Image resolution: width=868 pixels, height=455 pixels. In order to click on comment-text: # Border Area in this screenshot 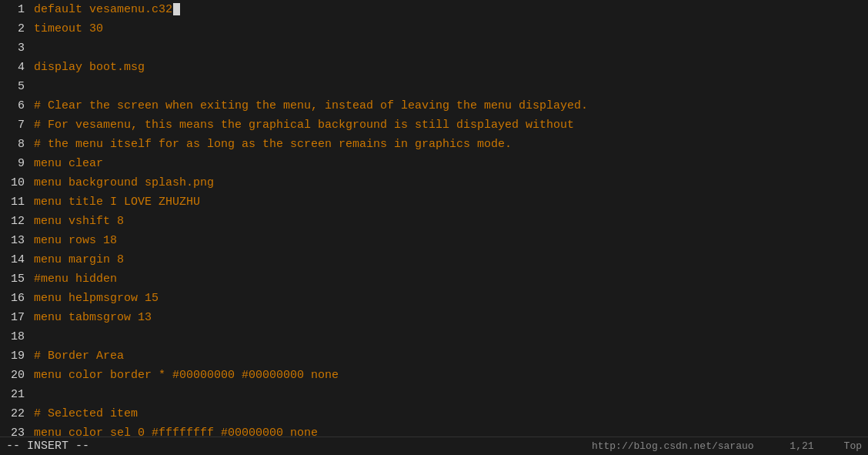, I will do `click(78, 356)`.